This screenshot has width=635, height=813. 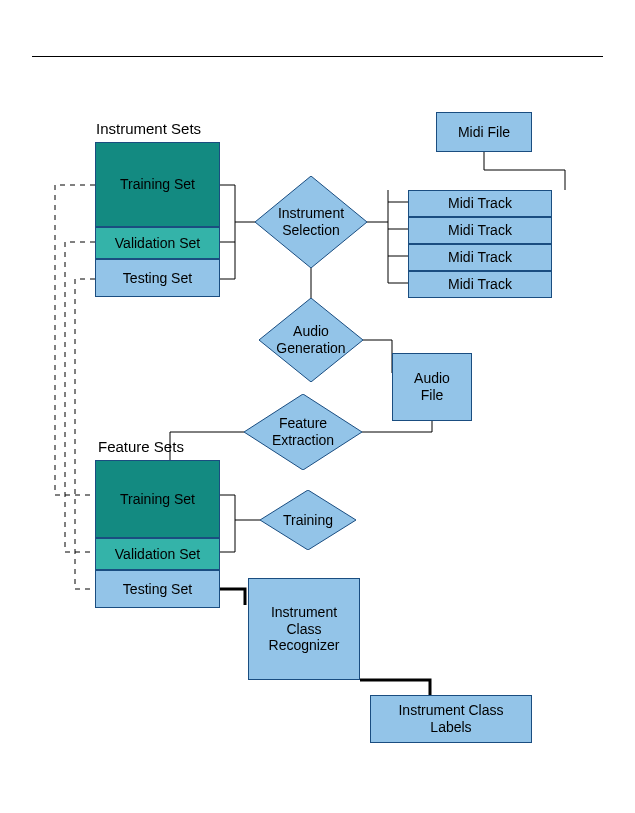 I want to click on instrument-validation-set: Validation Set, so click(x=158, y=243).